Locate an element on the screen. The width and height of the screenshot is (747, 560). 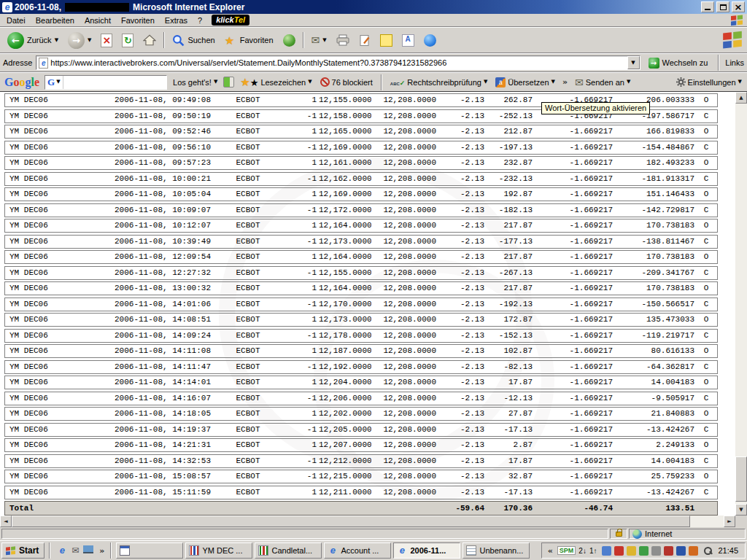
google-go-label: Los geht's! is located at coordinates (193, 82).